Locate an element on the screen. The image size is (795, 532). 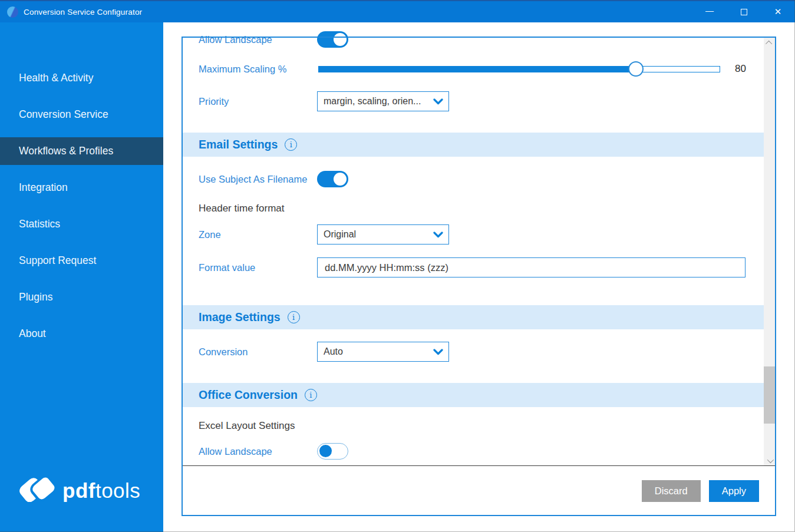
sidebar-item-integration: Integration is located at coordinates (81, 187).